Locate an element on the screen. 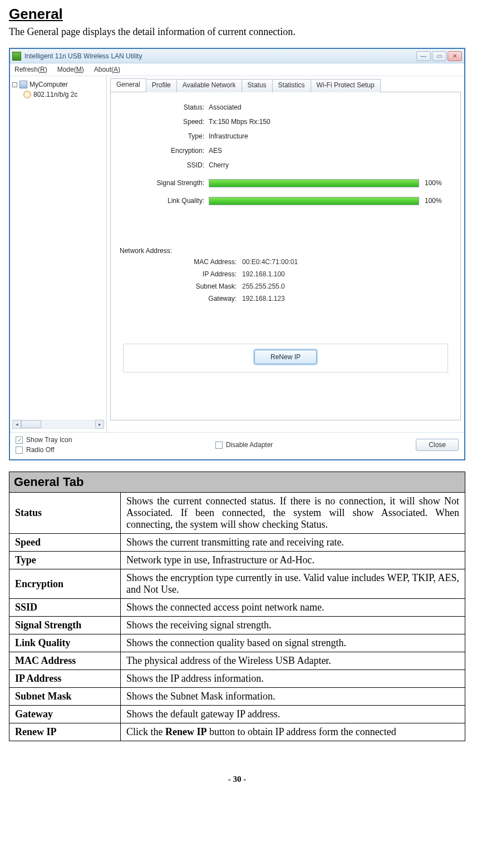 This screenshot has width=482, height=868. def-val-ssid: Shows the connected access point network… is located at coordinates (293, 608).